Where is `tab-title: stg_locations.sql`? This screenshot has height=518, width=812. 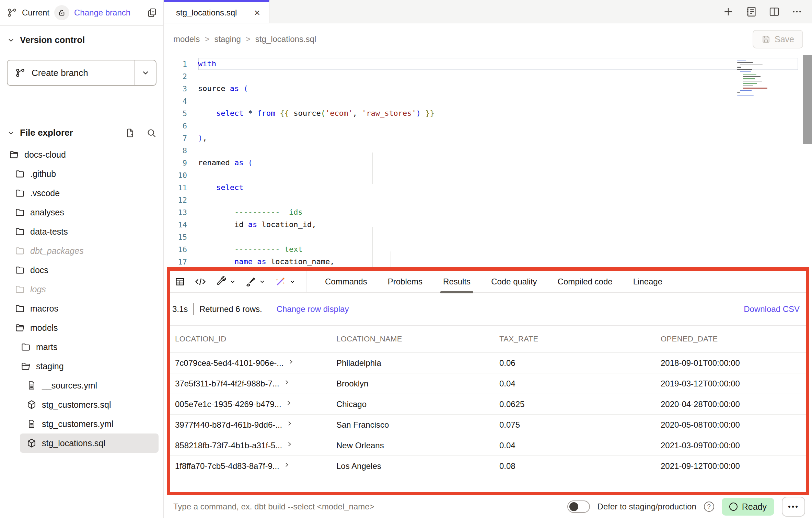 tab-title: stg_locations.sql is located at coordinates (207, 13).